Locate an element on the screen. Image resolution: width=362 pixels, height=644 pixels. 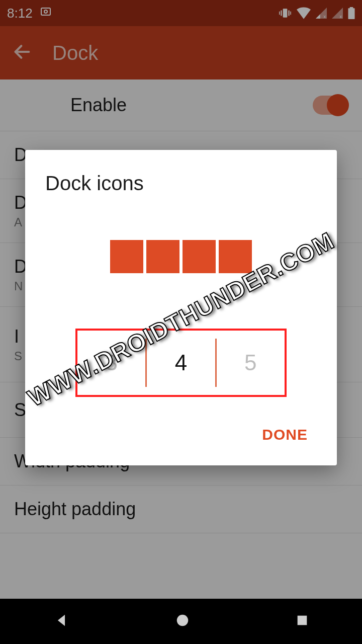
done-button: DONE is located at coordinates (285, 435).